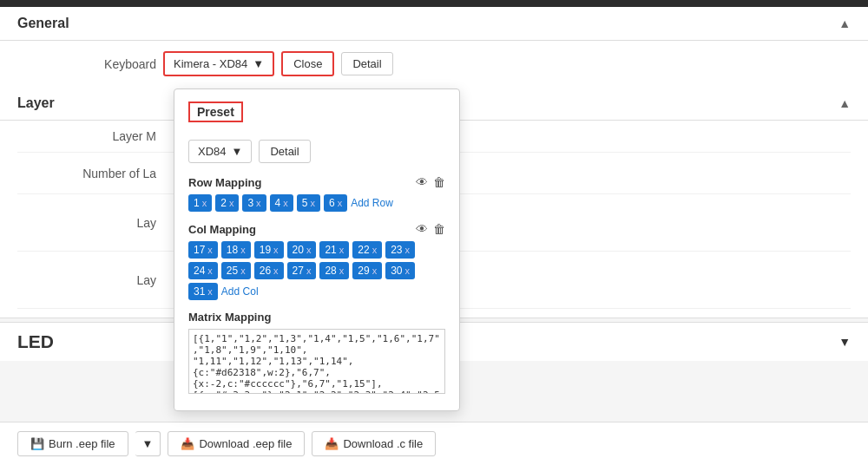 This screenshot has height=465, width=868. Describe the element at coordinates (317, 193) in the screenshot. I see `row-mapping-section: Row Mapping 👁 🗑 1 x 2 x 3 x 4 x 5 x 6 x …` at that location.